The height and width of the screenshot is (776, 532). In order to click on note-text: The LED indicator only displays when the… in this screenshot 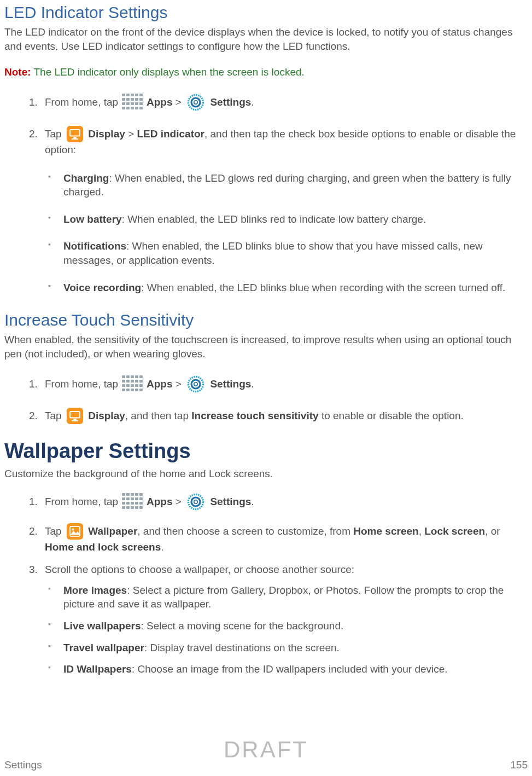, I will do `click(168, 72)`.